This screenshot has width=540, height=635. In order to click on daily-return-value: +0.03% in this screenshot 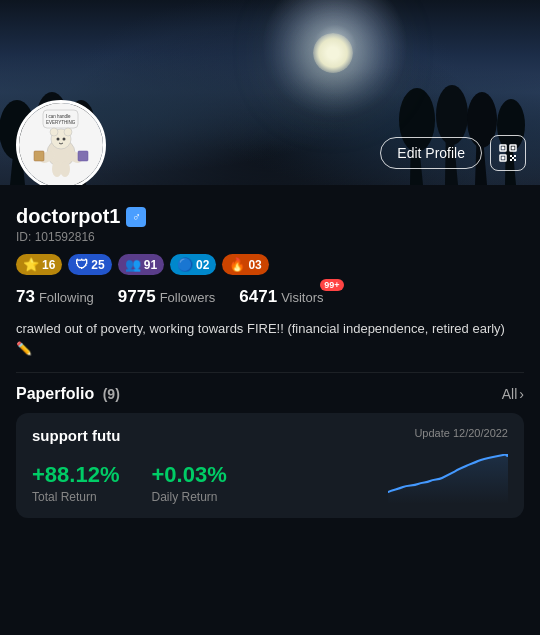, I will do `click(188, 475)`.